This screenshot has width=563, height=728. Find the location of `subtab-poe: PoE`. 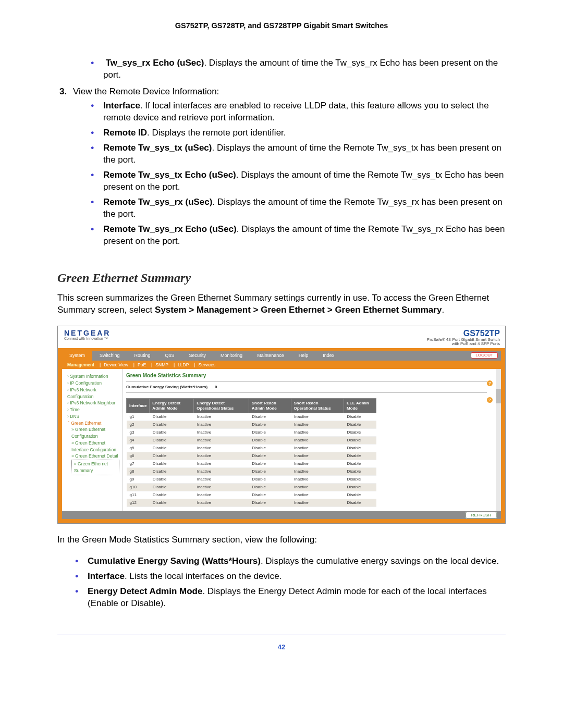

subtab-poe: PoE is located at coordinates (142, 365).